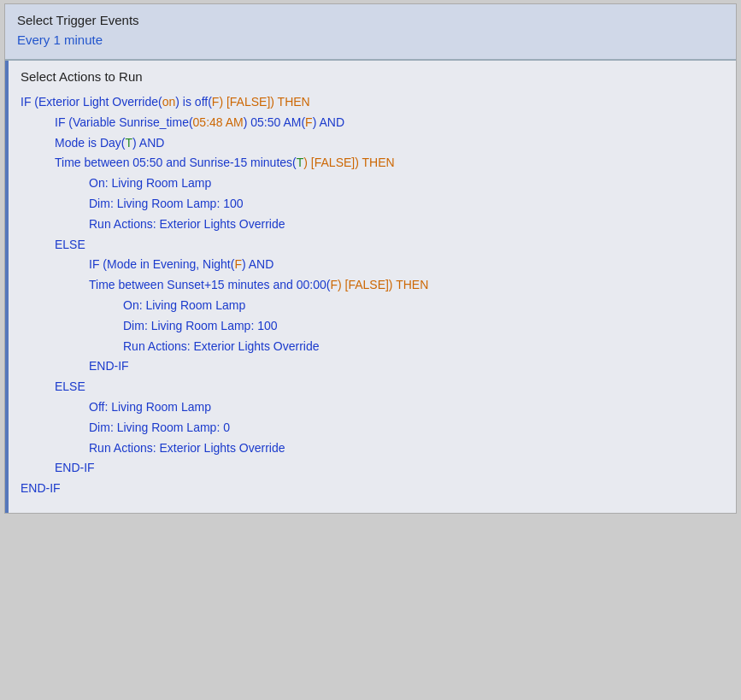  What do you see at coordinates (371, 39) in the screenshot?
I see `trigger-value: Every 1 minute` at bounding box center [371, 39].